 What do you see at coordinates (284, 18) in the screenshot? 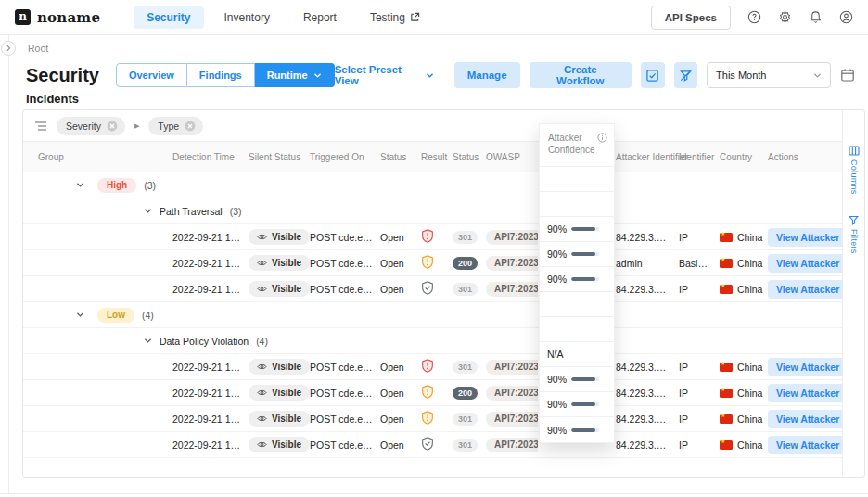
I see `main-nav: Security Inventory Report Testing` at bounding box center [284, 18].